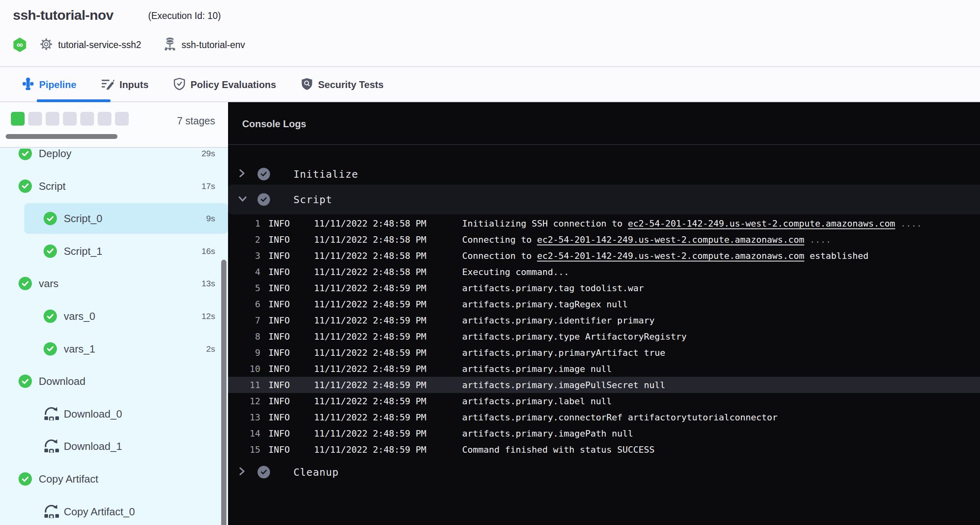  I want to click on stage-duration: 12s, so click(208, 316).